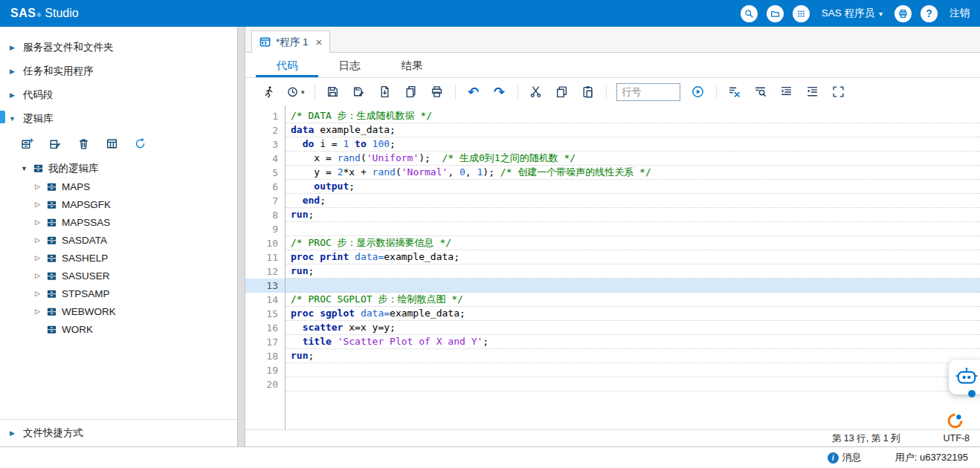 The image size is (980, 468). What do you see at coordinates (955, 420) in the screenshot?
I see `swirl-logo-icon` at bounding box center [955, 420].